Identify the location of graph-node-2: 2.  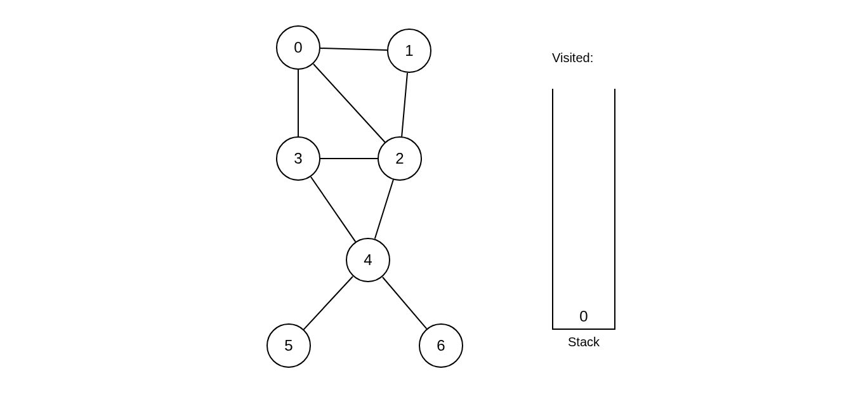
(400, 159).